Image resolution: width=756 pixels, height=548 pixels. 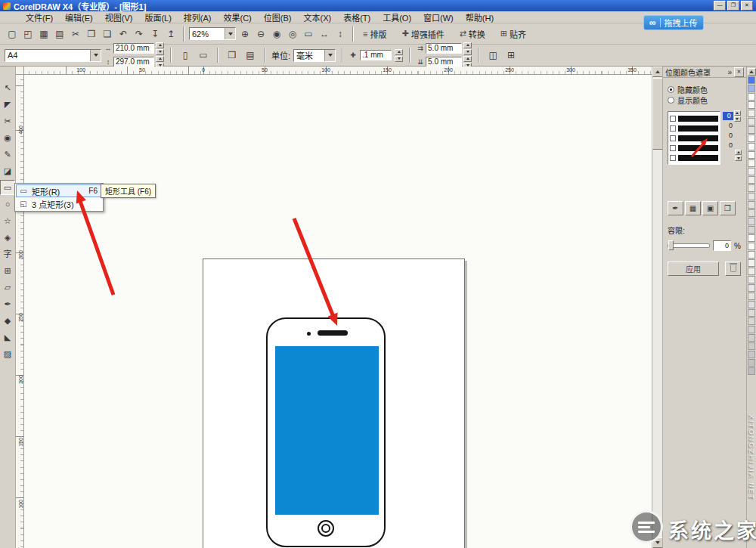 I want to click on mask-selected-value: 0, so click(x=728, y=116).